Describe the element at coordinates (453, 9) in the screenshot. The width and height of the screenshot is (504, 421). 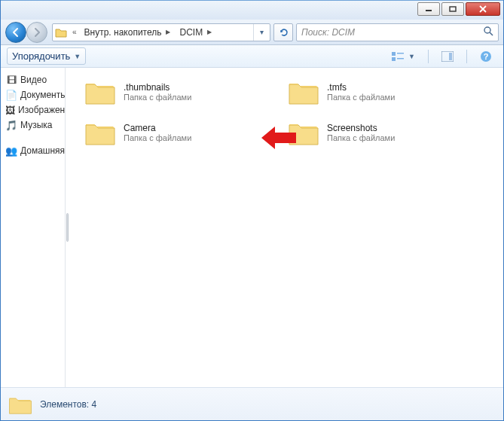
I see `maximize-button` at that location.